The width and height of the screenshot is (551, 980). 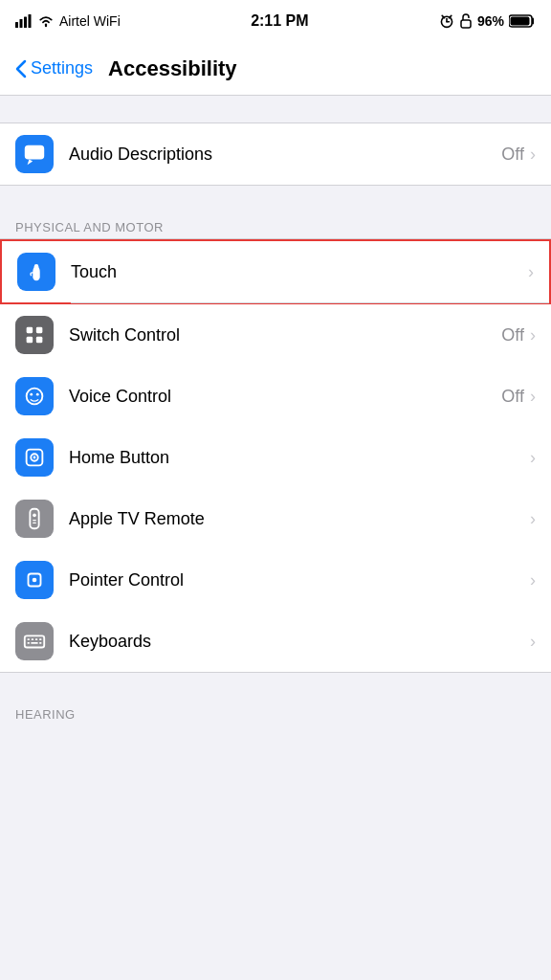 What do you see at coordinates (531, 272) in the screenshot?
I see `touch-chevron: ›` at bounding box center [531, 272].